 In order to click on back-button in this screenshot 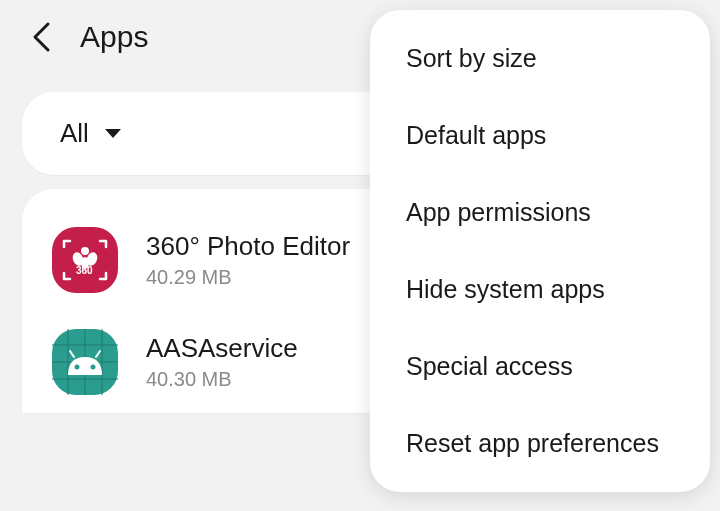, I will do `click(41, 37)`.